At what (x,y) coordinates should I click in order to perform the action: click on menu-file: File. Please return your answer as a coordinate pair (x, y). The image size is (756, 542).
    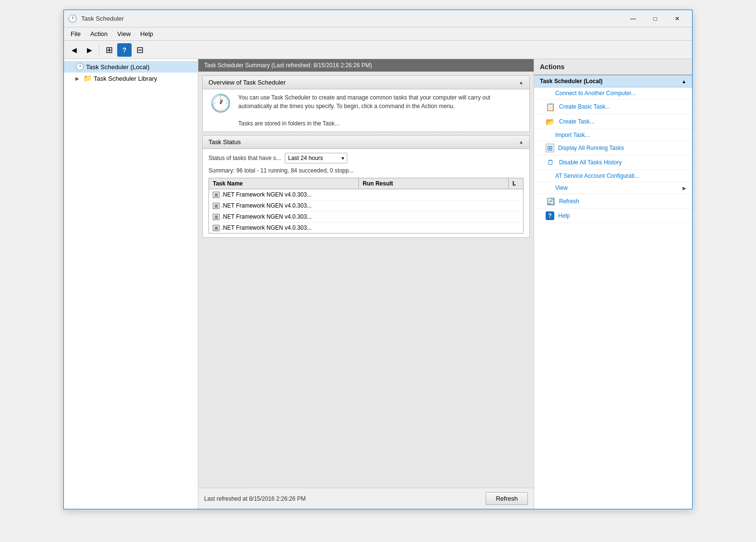
    Looking at the image, I should click on (76, 34).